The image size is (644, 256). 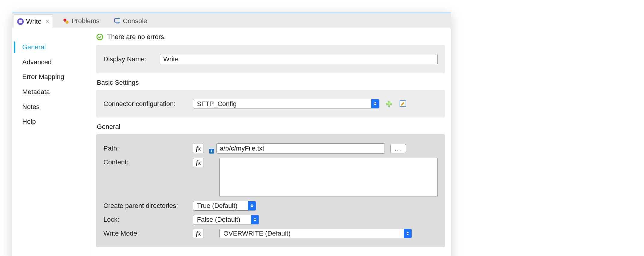 I want to click on write-mode-label: Write Mode:, so click(x=146, y=233).